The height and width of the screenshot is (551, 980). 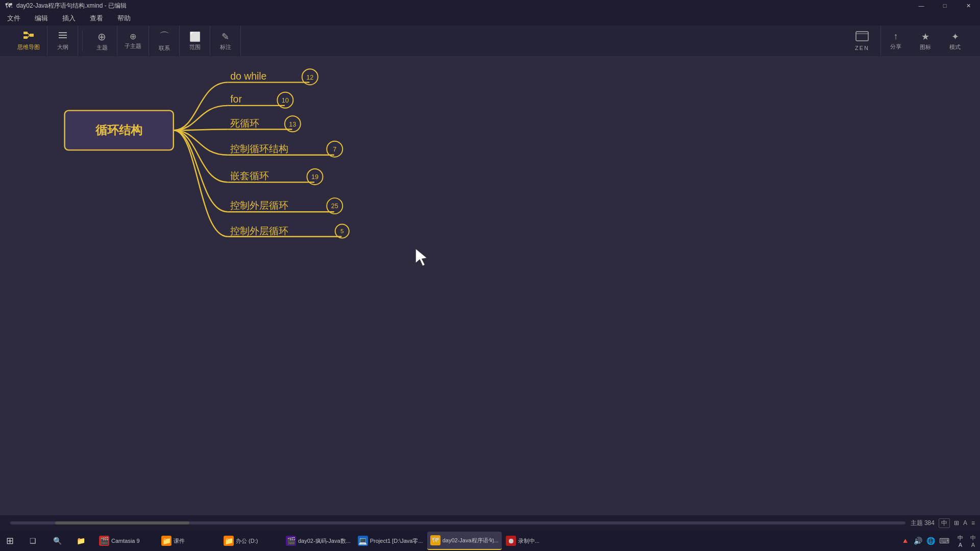 What do you see at coordinates (342, 231) in the screenshot?
I see `svg-text: 5` at bounding box center [342, 231].